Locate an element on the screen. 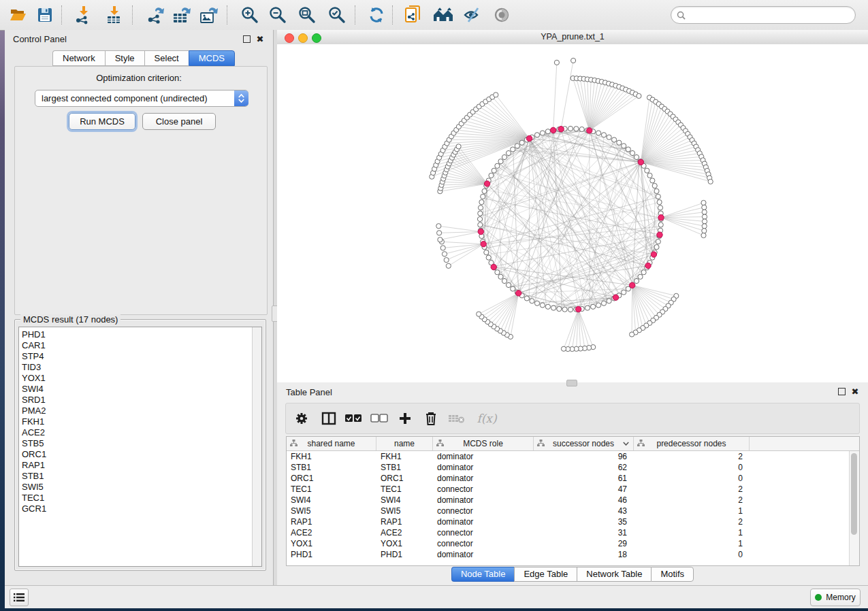  import-network-icon is located at coordinates (84, 15).